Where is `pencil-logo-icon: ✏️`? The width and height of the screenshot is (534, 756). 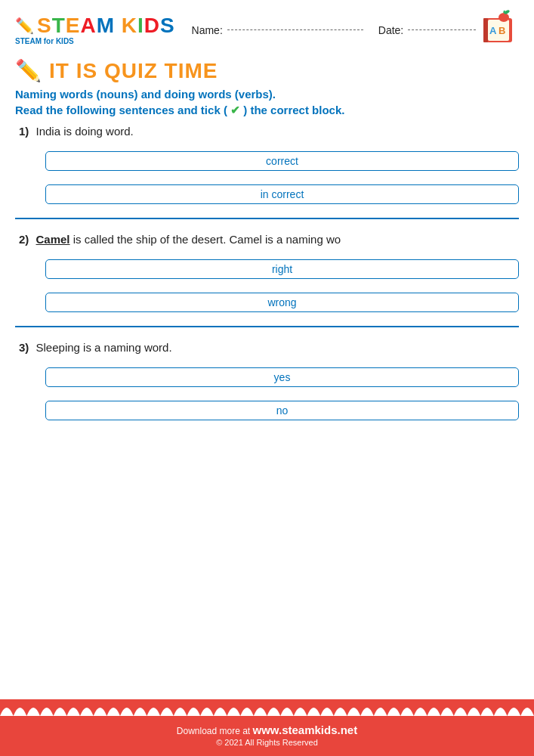
pencil-logo-icon: ✏️ is located at coordinates (24, 26).